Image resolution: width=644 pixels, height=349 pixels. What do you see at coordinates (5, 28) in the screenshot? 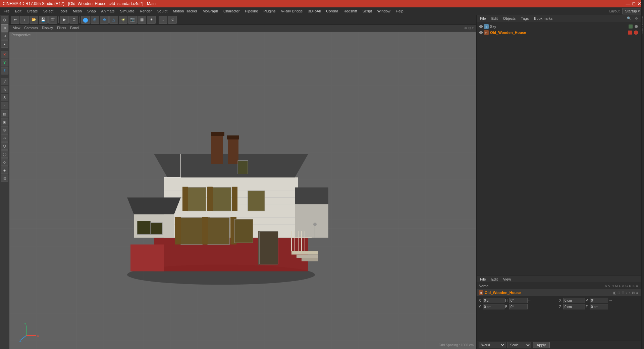
I see `tool-move: ⊕` at bounding box center [5, 28].